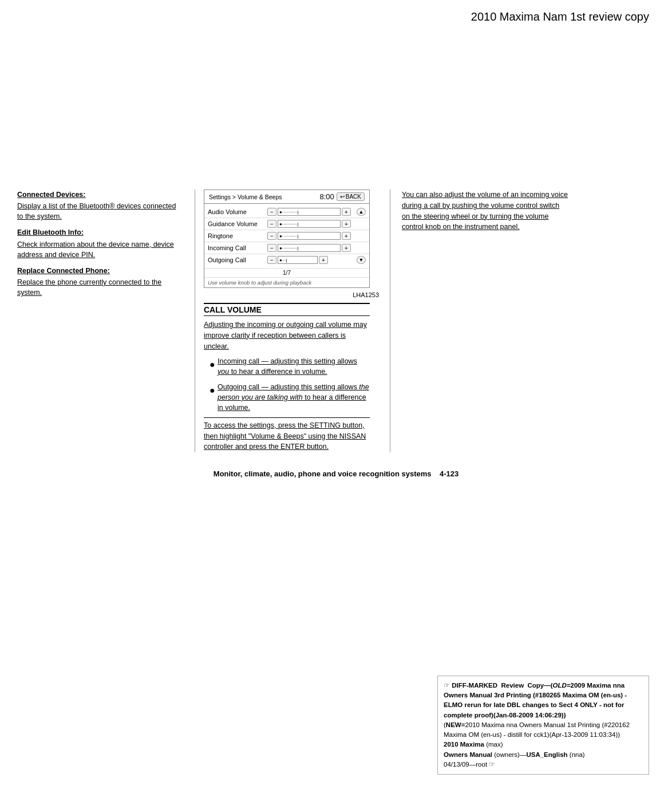  I want to click on call-volume-title: CALL VOLUME, so click(287, 309).